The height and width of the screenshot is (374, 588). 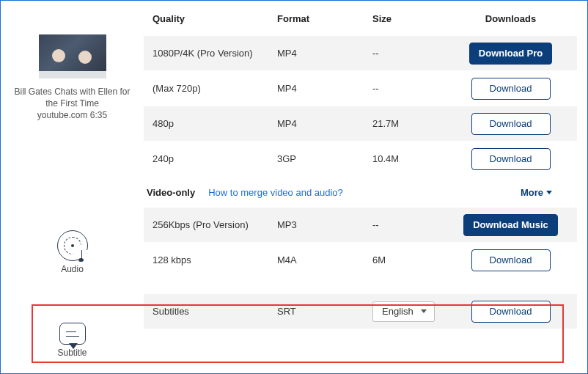 I want to click on subtitle-language-select: English, so click(x=403, y=312).